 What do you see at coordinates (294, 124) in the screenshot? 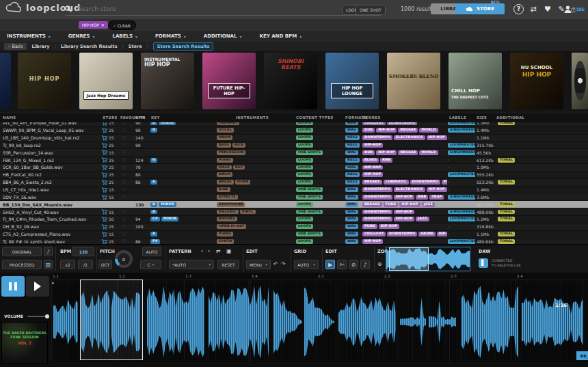
I see `table-row: ATL_90_Am_Trumpet_Hook_01.wav25♡90AMINOR…` at bounding box center [294, 124].